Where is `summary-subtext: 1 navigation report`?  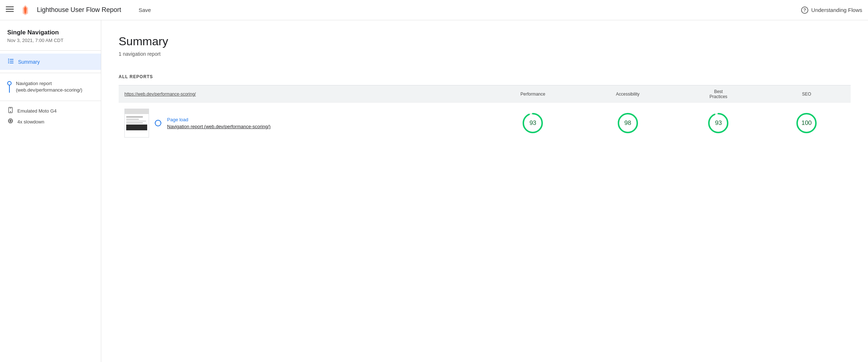 summary-subtext: 1 navigation report is located at coordinates (485, 54).